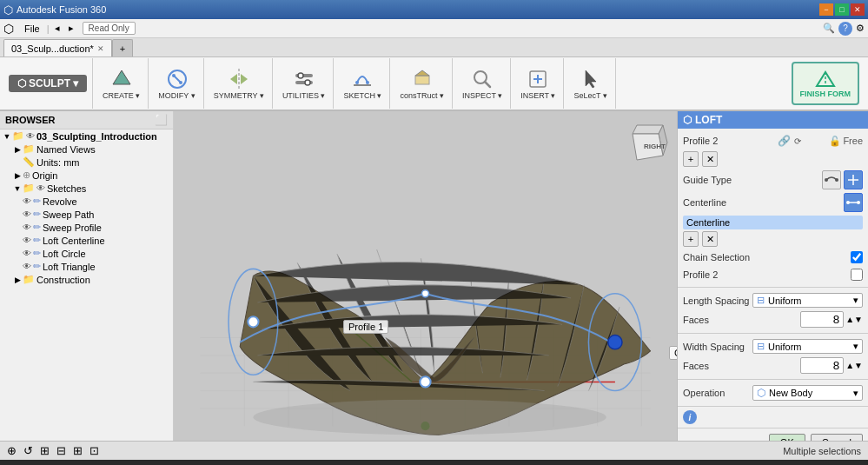  Describe the element at coordinates (87, 176) in the screenshot. I see `browser-row-origin: ▶ ⊕ Origin` at that location.